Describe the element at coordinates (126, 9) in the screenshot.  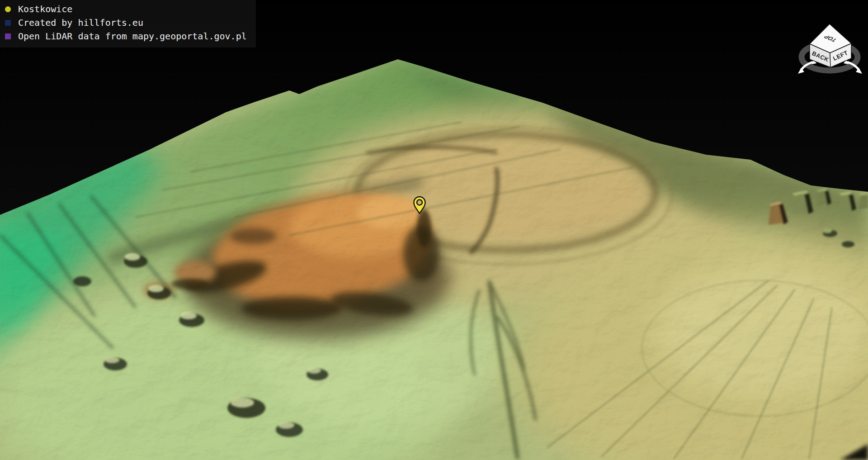
I see `legend-item-site: Kostkowice` at that location.